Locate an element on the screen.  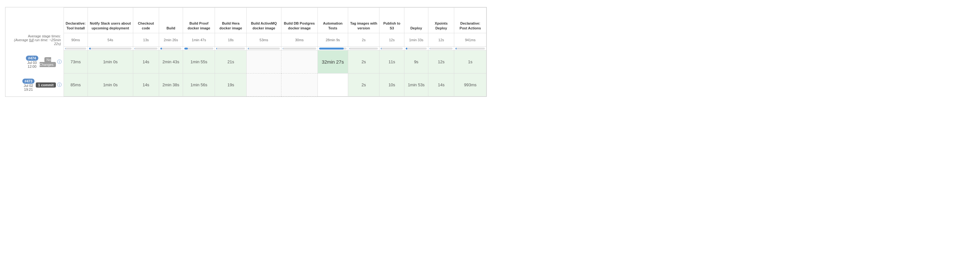
build-date-1: Jul 0219:21 is located at coordinates (28, 88).